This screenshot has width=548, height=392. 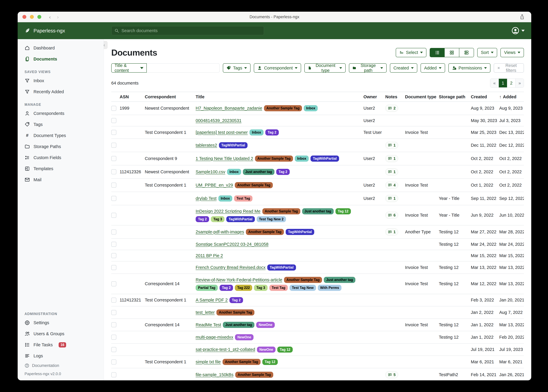 I want to click on sidebar-item-documents: Documents, so click(x=61, y=59).